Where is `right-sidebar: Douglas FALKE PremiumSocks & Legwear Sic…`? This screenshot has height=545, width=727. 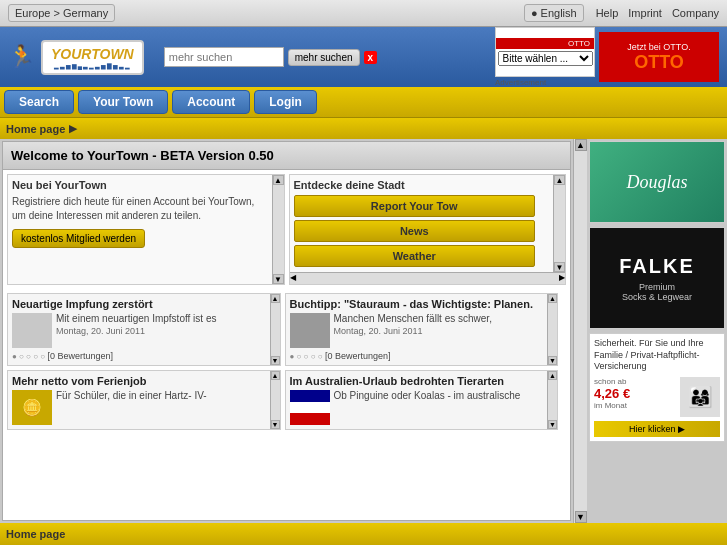
right-sidebar: Douglas FALKE PremiumSocks & Legwear Sic… is located at coordinates (657, 331).